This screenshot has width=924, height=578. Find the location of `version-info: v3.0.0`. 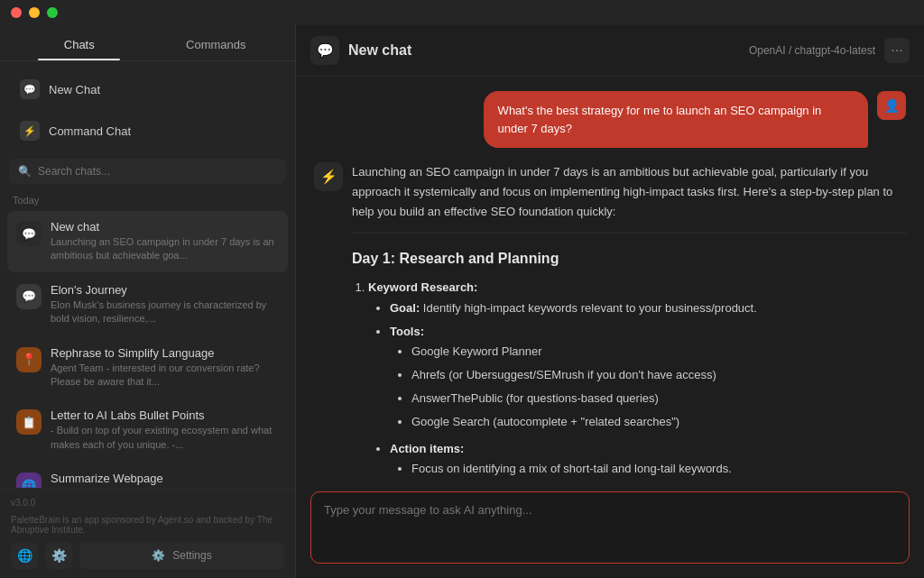

version-info: v3.0.0 is located at coordinates (148, 503).